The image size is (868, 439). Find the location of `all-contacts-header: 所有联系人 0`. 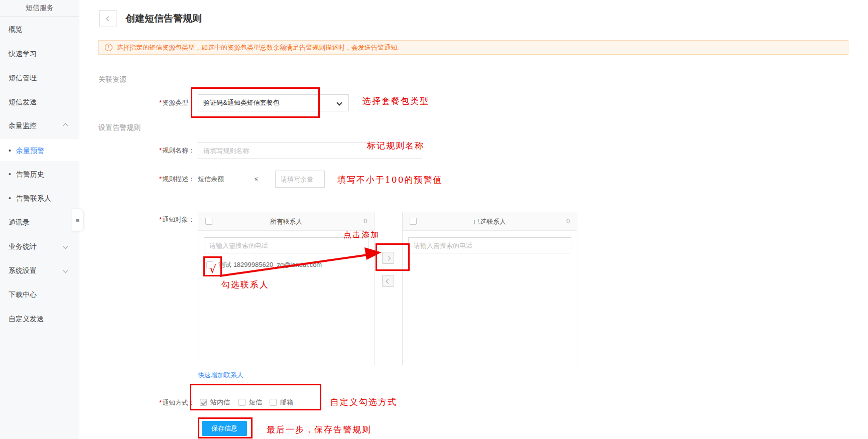

all-contacts-header: 所有联系人 0 is located at coordinates (286, 222).